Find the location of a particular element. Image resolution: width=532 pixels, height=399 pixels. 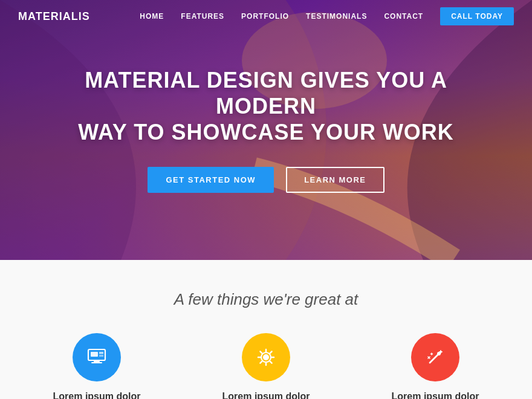

learn-more-button: LEARN MORE is located at coordinates (335, 180).